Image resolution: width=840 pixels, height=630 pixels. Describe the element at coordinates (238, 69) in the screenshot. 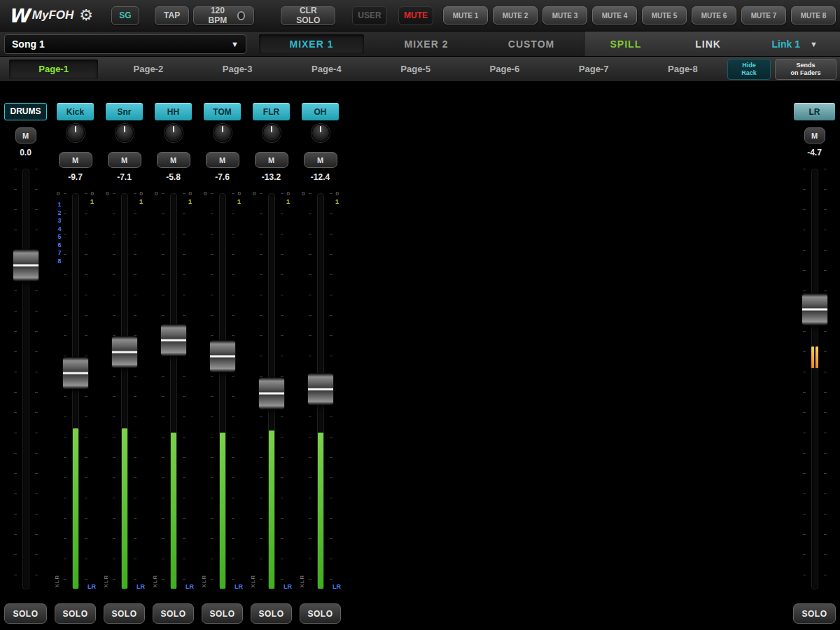

I see `page-tab-3: Page-3` at that location.